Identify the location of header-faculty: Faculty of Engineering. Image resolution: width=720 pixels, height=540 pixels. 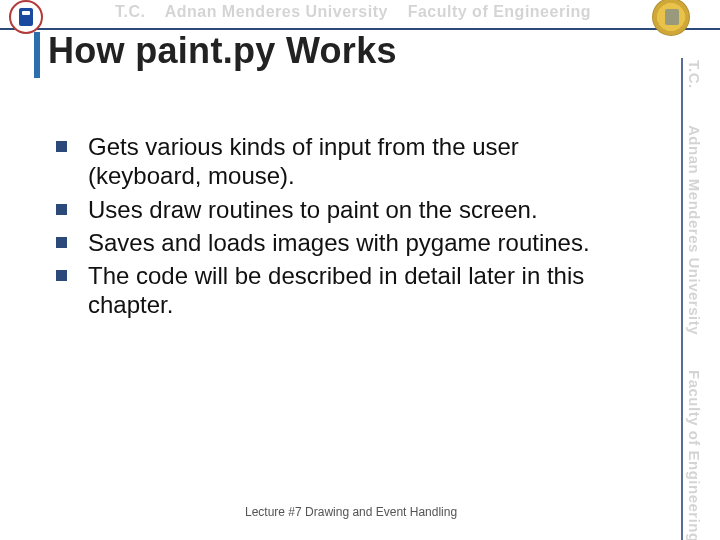
(500, 12).